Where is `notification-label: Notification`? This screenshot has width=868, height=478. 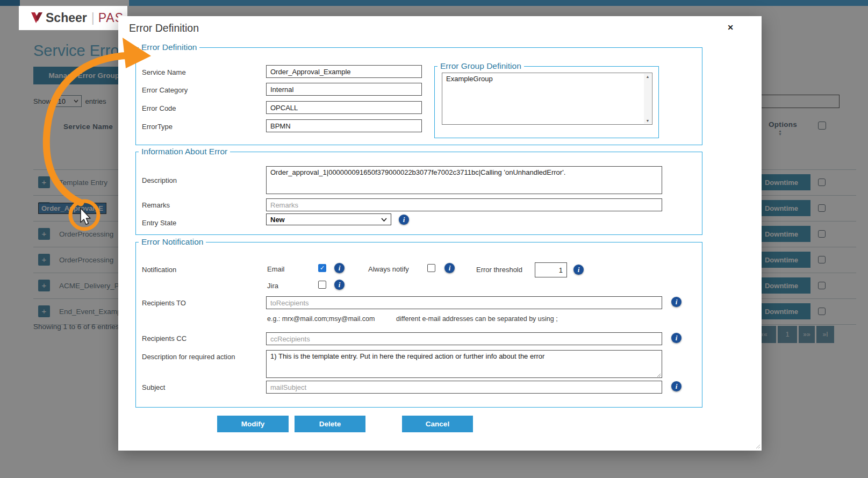
notification-label: Notification is located at coordinates (159, 270).